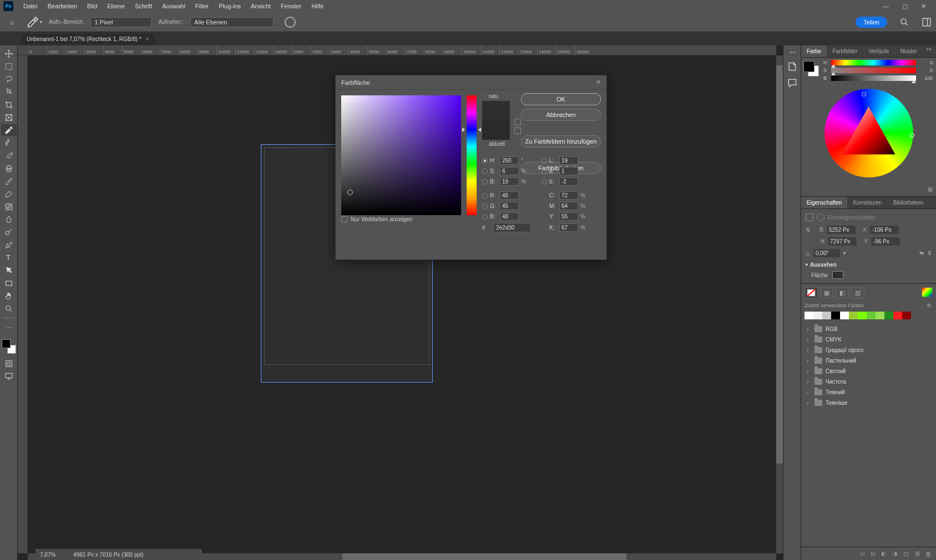  I want to click on color-panel-swatches, so click(811, 69).